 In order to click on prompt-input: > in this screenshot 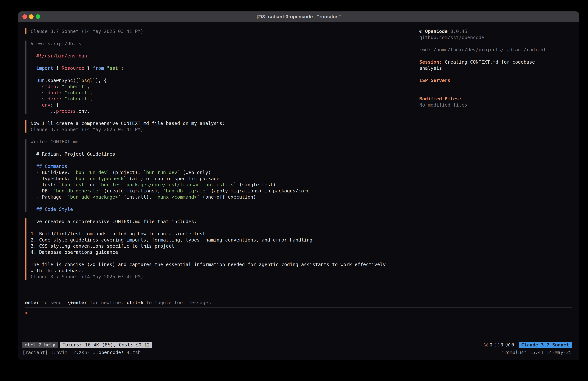, I will do `click(299, 324)`.